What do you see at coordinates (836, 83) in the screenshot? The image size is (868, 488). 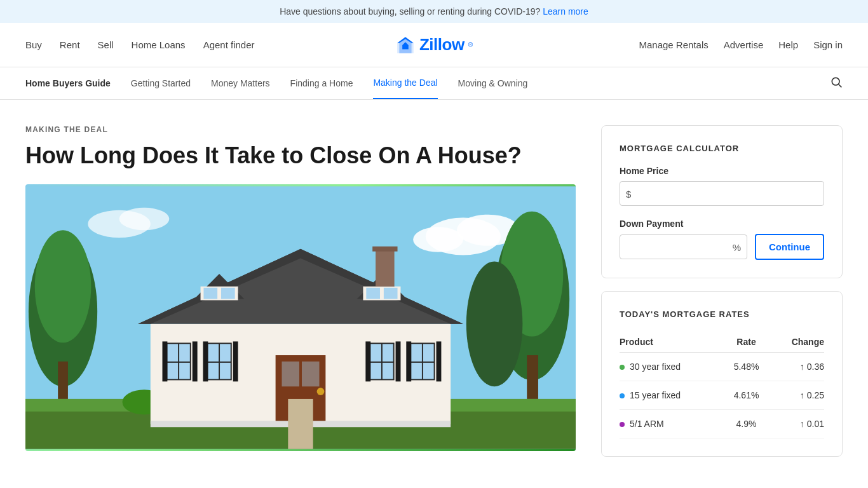 I see `search-button` at bounding box center [836, 83].